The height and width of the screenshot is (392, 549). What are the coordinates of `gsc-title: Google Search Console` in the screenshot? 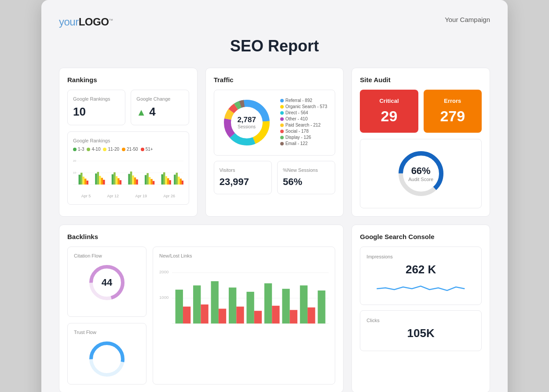 It's located at (421, 236).